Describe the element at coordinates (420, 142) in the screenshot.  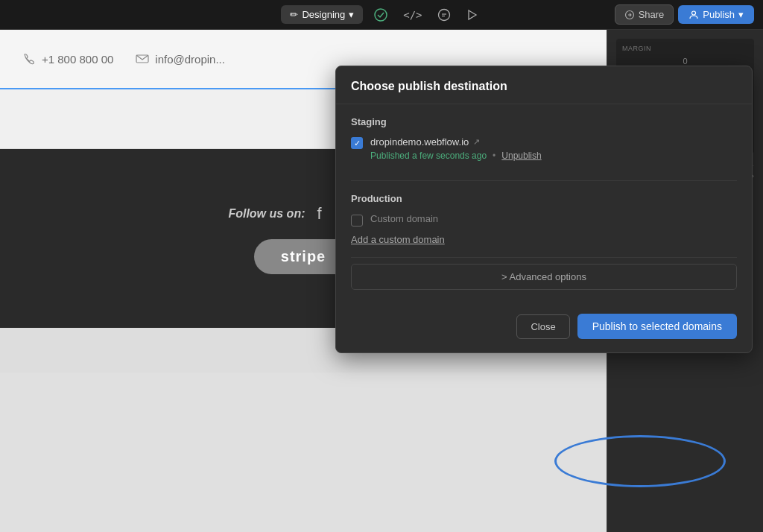
I see `domain-name: dropindemo.webflow.io` at that location.